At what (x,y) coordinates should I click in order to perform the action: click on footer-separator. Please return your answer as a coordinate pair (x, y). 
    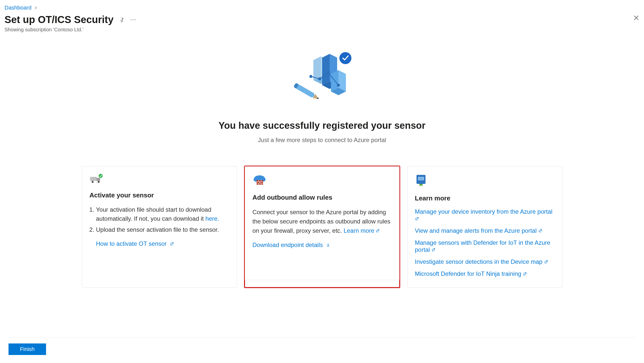
    Looking at the image, I should click on (322, 337).